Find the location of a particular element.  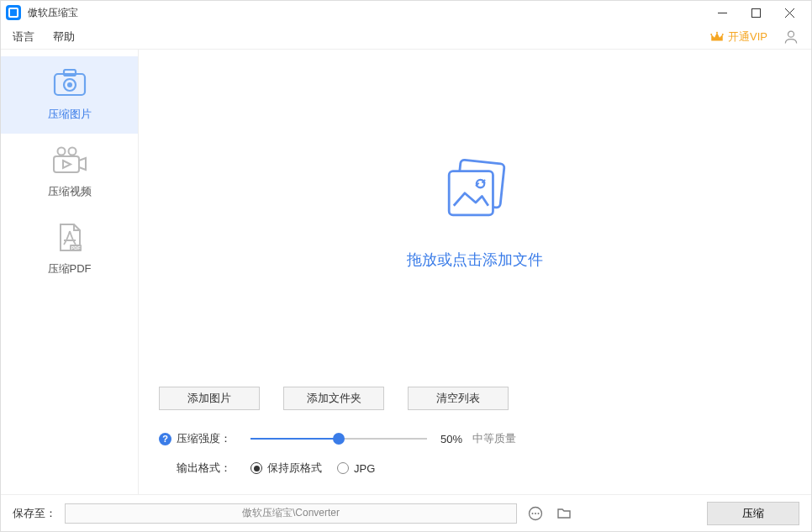

app-logo-icon is located at coordinates (13, 13).